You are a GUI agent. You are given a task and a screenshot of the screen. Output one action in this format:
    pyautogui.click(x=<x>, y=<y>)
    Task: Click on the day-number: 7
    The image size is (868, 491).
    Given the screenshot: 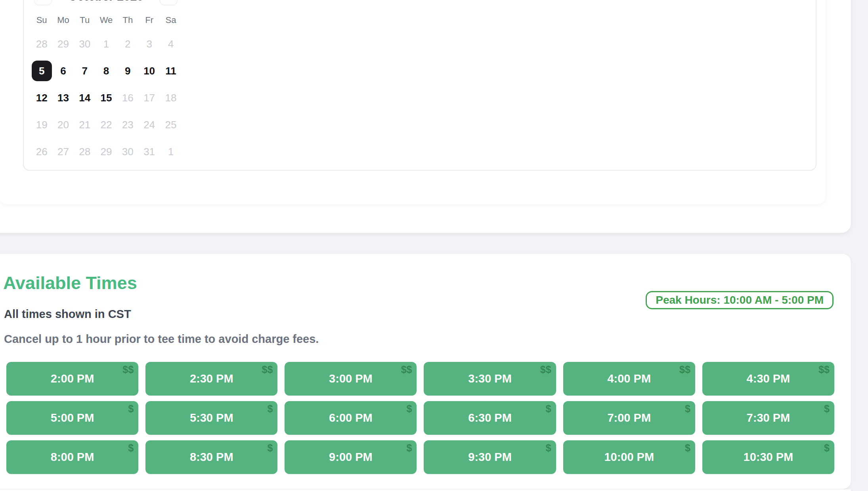 What is the action you would take?
    pyautogui.click(x=85, y=71)
    